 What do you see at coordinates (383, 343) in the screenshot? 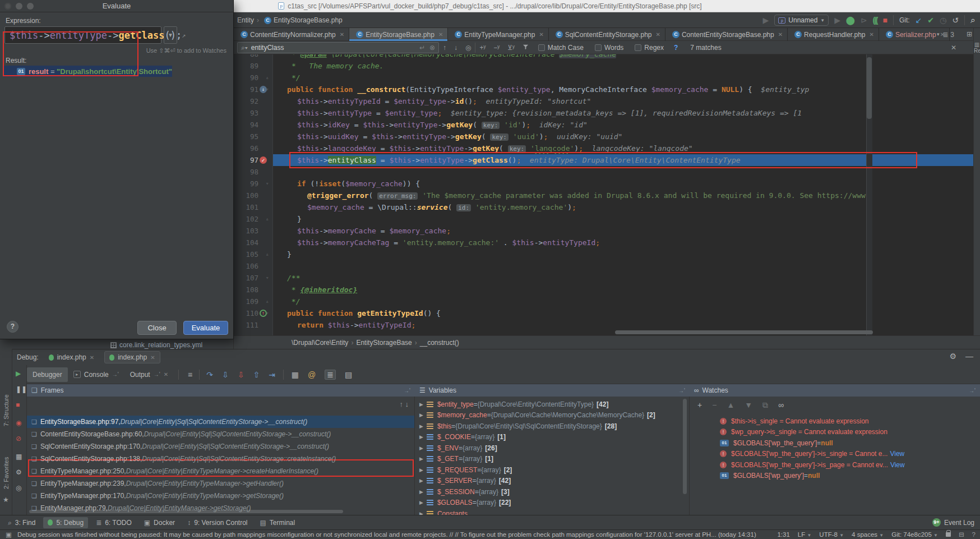
I see `breadcrumb-item: EntityStorageBase` at bounding box center [383, 343].